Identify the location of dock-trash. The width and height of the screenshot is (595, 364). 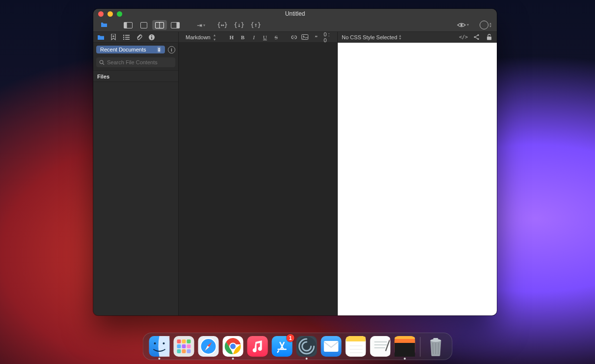
(436, 346).